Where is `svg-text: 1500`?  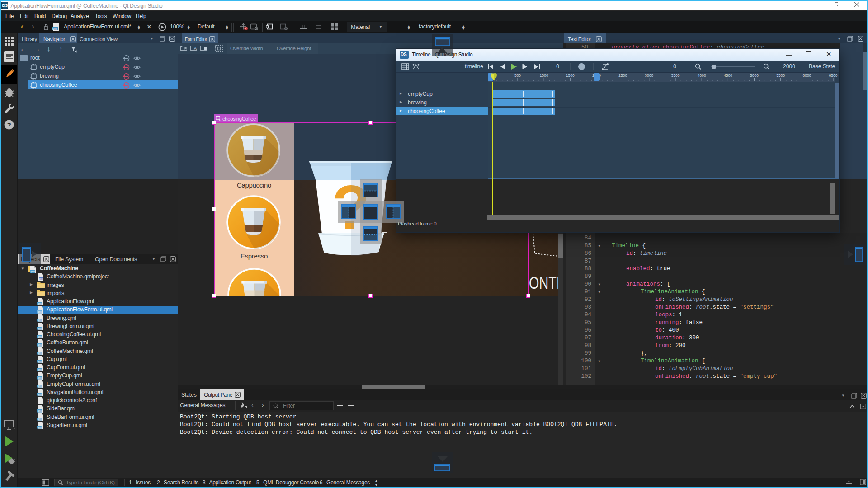
svg-text: 1500 is located at coordinates (571, 75).